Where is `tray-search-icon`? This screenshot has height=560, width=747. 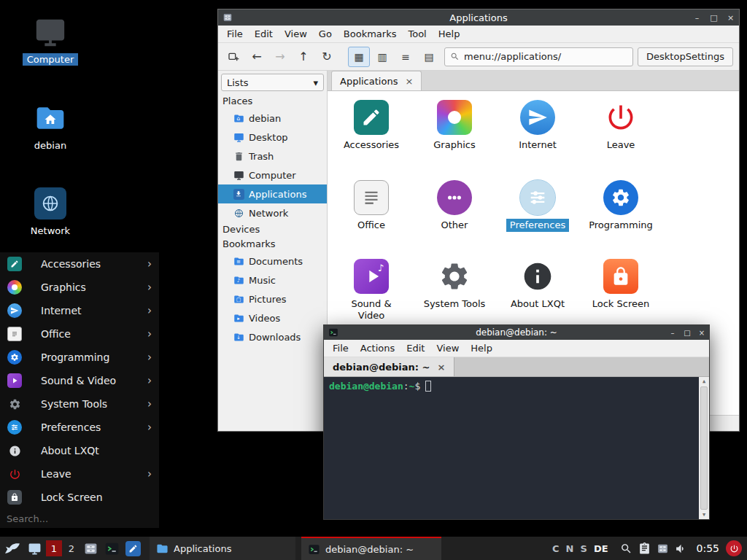
tray-search-icon is located at coordinates (626, 548).